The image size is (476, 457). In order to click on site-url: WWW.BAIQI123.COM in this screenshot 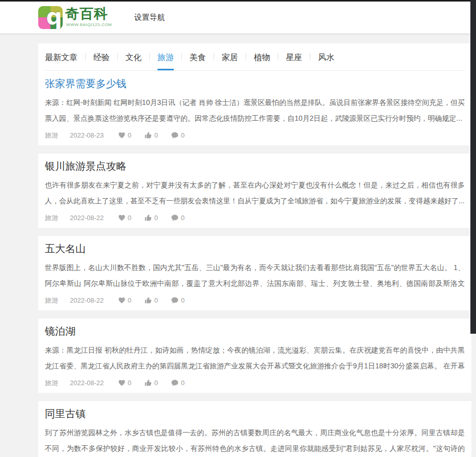, I will do `click(89, 24)`.